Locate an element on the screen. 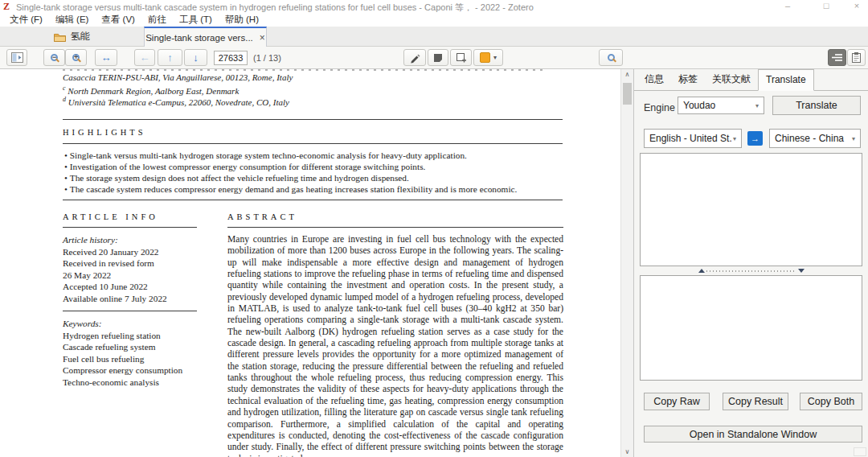 This screenshot has width=868, height=457. zoom-out-icon: − is located at coordinates (55, 58).